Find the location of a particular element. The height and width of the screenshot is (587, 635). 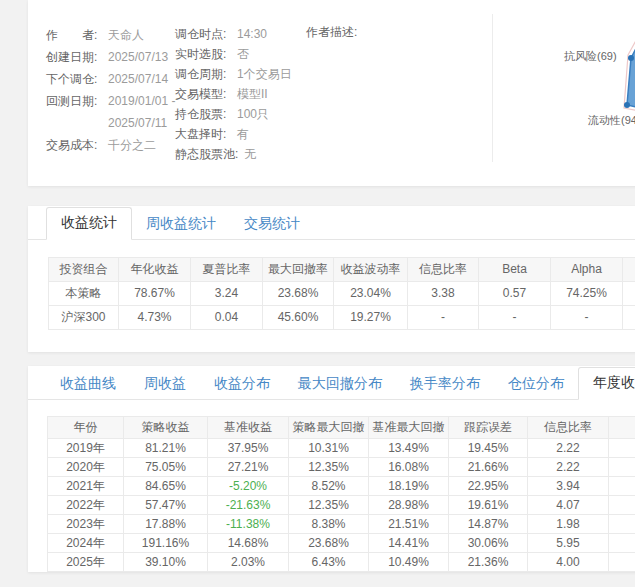

returns-stats-table: 投资组合年化收益夏普比率最大回撤率收益波动率信息比率BetaAlpha本策略78… is located at coordinates (342, 294).